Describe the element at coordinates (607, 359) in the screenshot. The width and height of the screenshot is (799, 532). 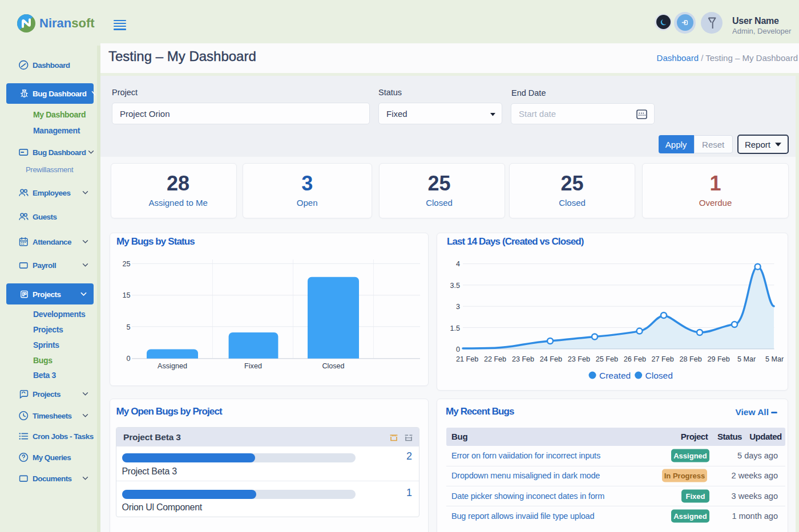
I see `svg-text: 25 Feb` at that location.